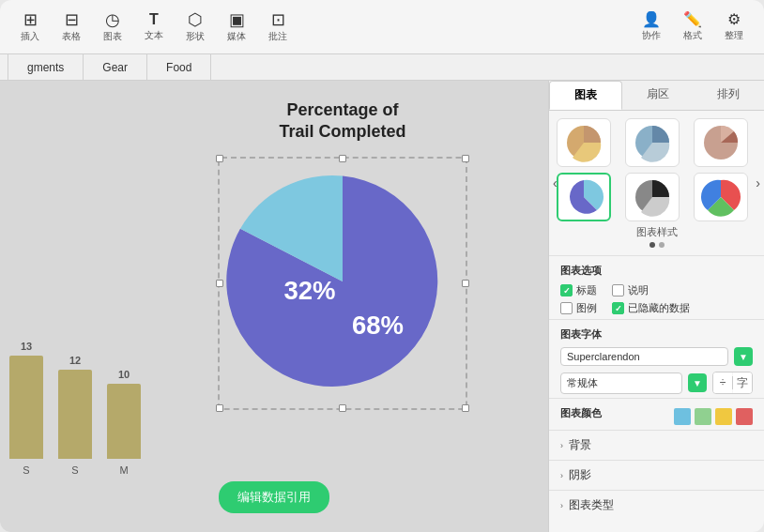 Image resolution: width=764 pixels, height=532 pixels. What do you see at coordinates (124, 374) in the screenshot?
I see `bar-label-top-2: 10` at bounding box center [124, 374].